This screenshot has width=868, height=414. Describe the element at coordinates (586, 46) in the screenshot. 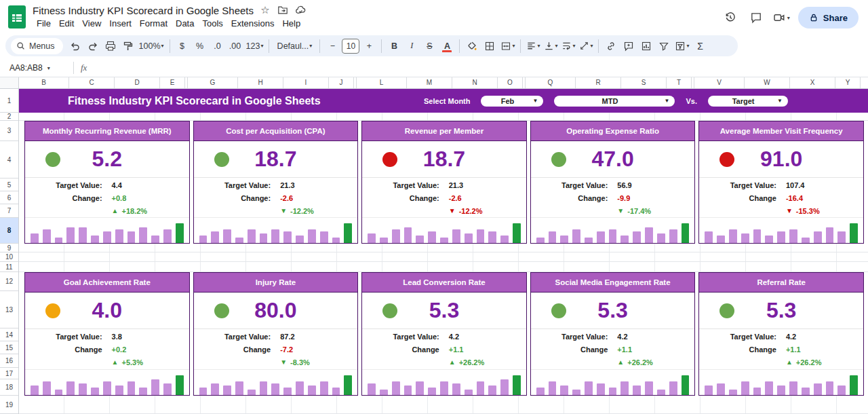

I see `text-rotation-button: ▾` at that location.